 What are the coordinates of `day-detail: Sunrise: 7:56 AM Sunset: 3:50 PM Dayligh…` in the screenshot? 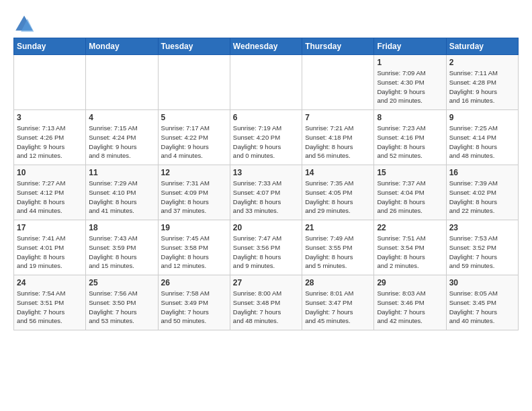 It's located at (122, 308).